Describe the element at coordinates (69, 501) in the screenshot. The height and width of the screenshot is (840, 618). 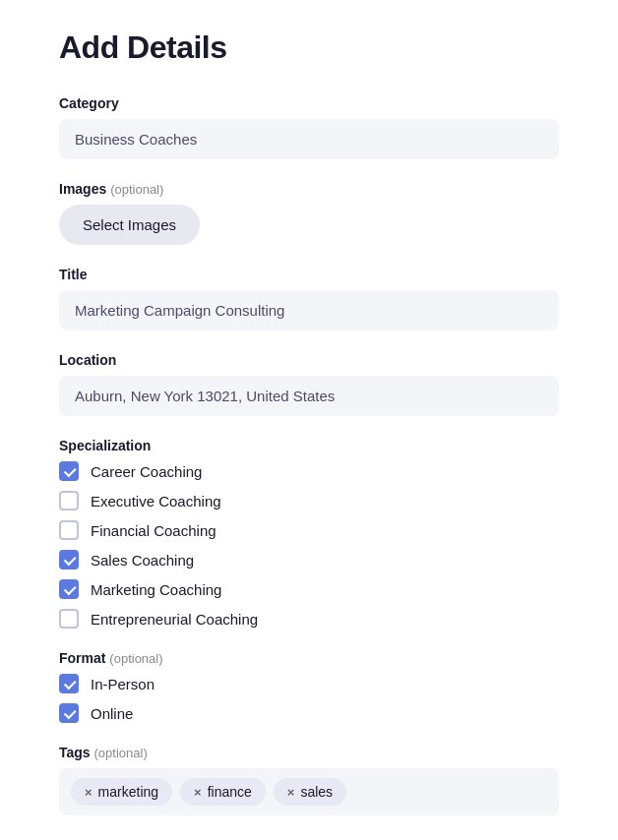
I see `checkbox-executive-coaching` at that location.